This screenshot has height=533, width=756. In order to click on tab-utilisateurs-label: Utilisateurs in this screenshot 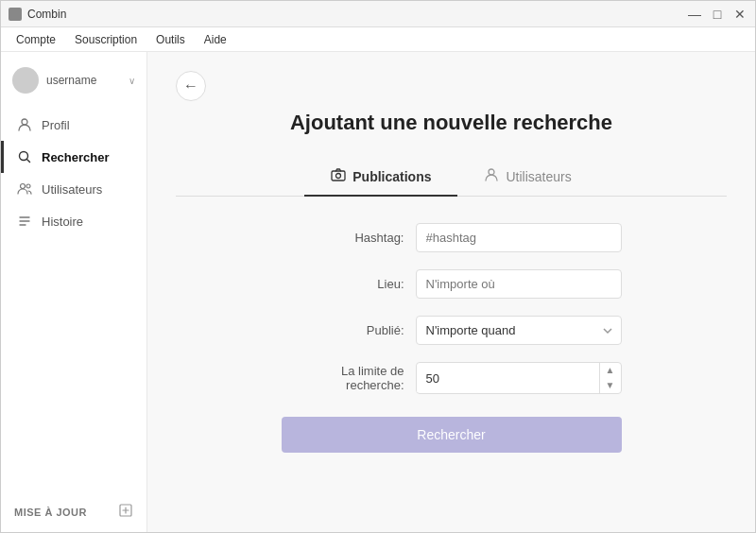, I will do `click(539, 177)`.